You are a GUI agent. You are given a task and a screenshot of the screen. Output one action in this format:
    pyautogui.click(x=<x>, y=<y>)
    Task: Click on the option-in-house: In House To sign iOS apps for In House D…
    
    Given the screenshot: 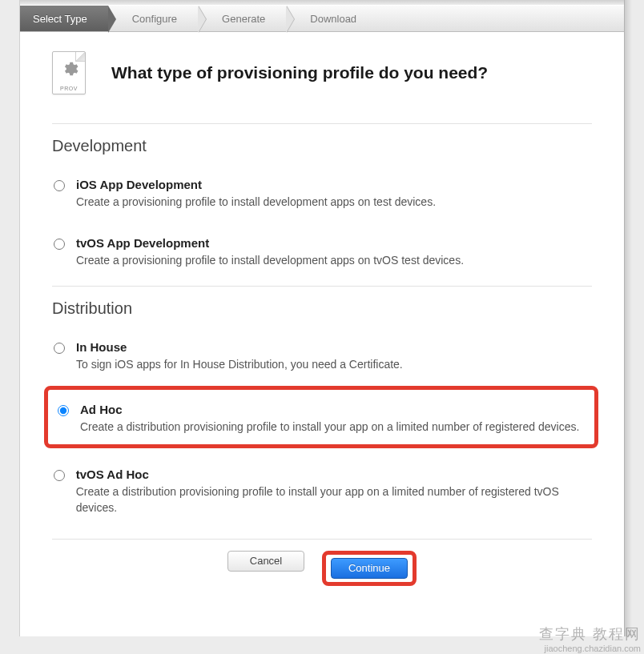 What is the action you would take?
    pyautogui.click(x=322, y=362)
    